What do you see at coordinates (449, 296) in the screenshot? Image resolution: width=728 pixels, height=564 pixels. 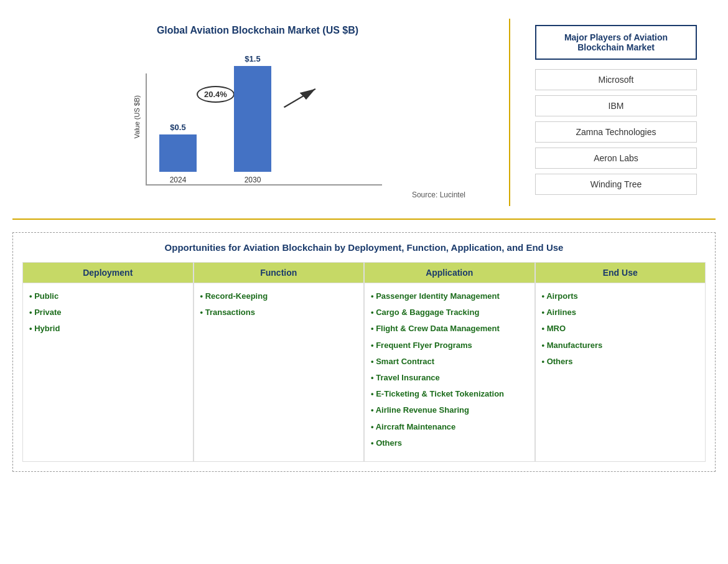 I see `app-item-0: Passenger Identity Management` at bounding box center [449, 296].